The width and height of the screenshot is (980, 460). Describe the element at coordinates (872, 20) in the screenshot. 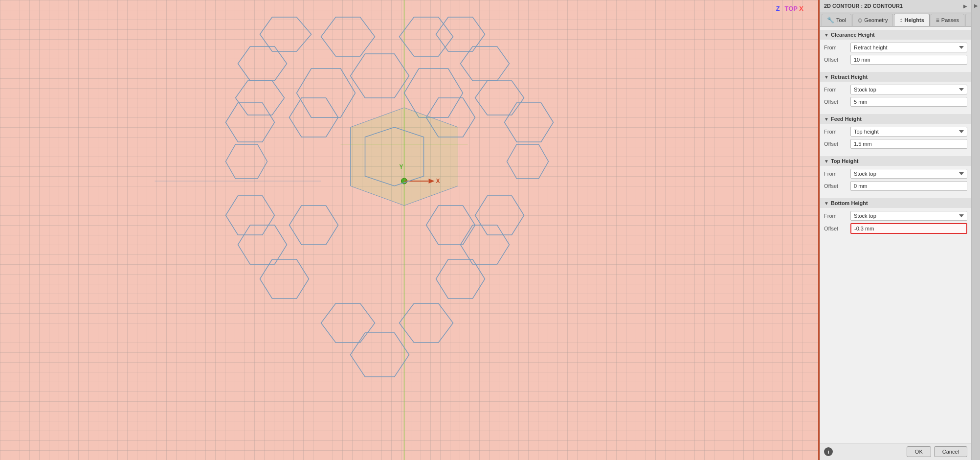

I see `tab-geometry: ◇Geometry` at that location.